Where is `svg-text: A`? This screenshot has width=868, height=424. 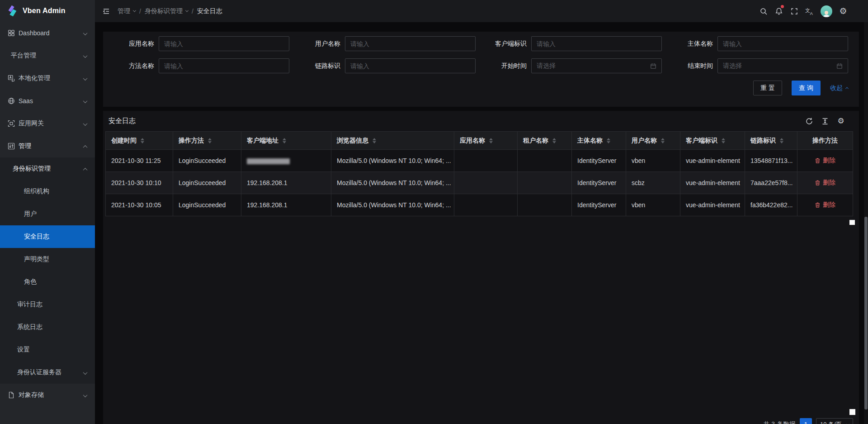 svg-text: A is located at coordinates (812, 13).